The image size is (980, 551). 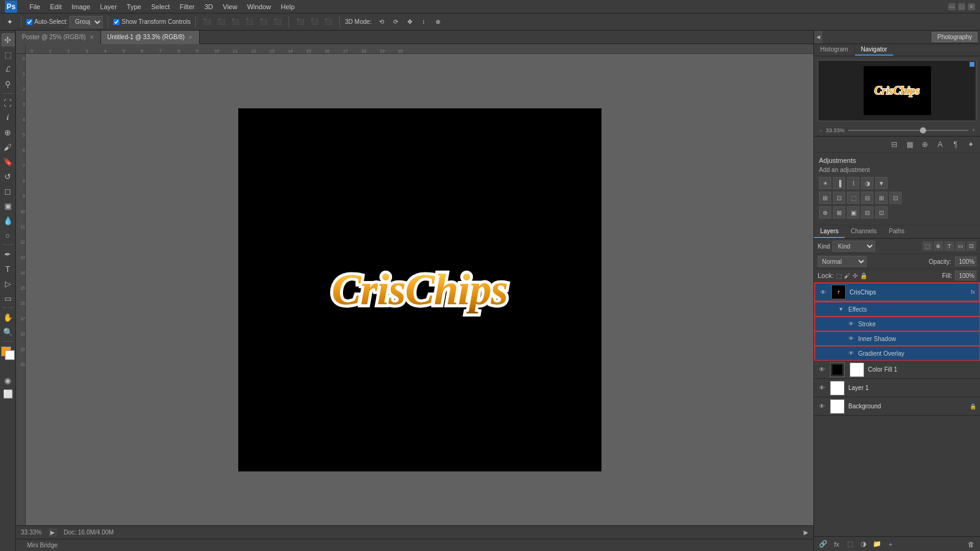 I want to click on close-button: ✕, so click(x=971, y=7).